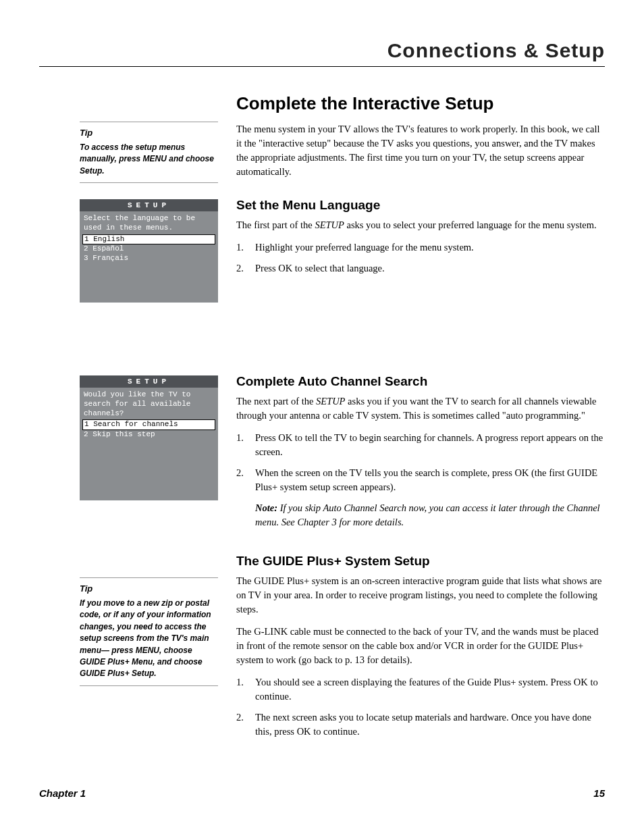 This screenshot has height=834, width=644. I want to click on section-paragraph: The G-LINK cable must be connected to th…, so click(421, 646).